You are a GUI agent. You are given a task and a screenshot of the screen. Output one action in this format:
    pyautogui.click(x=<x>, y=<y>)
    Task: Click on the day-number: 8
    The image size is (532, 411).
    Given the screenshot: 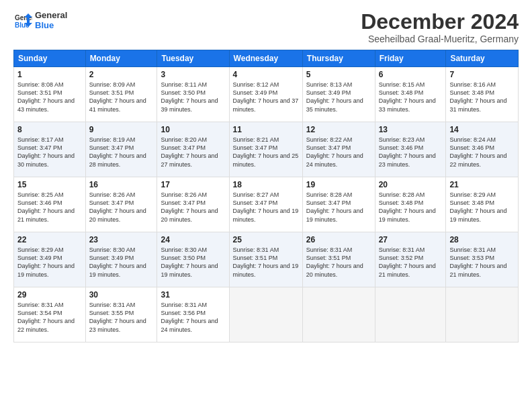 What is the action you would take?
    pyautogui.click(x=50, y=130)
    